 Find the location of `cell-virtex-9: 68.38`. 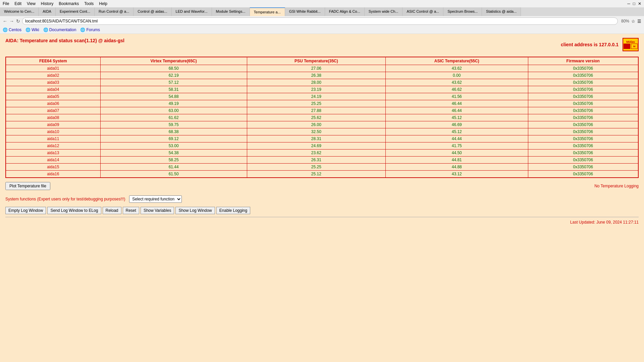

cell-virtex-9: 68.38 is located at coordinates (174, 132).